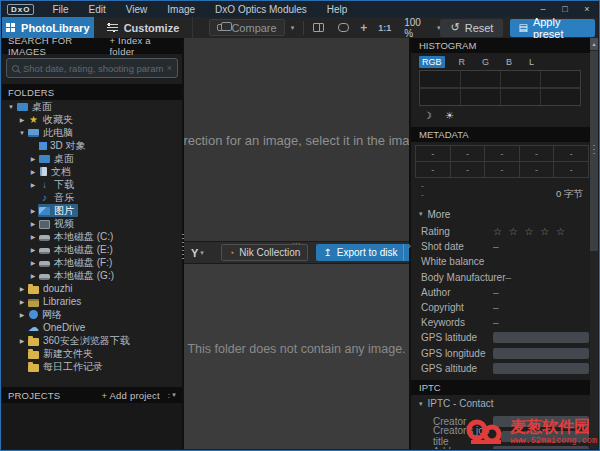 This screenshot has width=600, height=451. I want to click on rating-stars: ☆ ☆ ☆ ☆ ☆, so click(530, 232).